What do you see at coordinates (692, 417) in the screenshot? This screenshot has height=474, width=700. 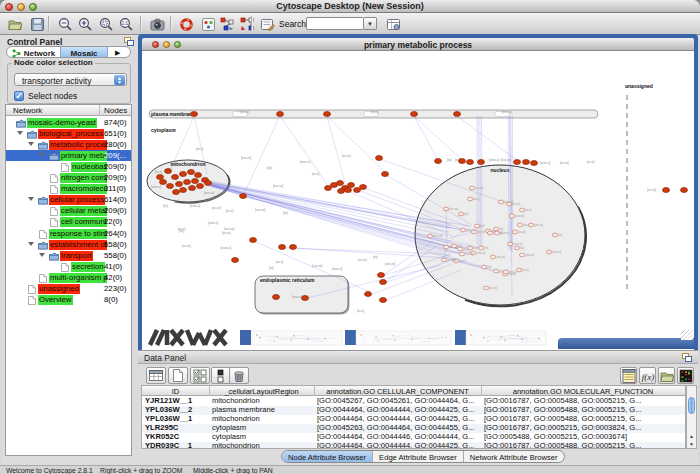 I see `table-scrollbar: ▲ ▼` at bounding box center [692, 417].